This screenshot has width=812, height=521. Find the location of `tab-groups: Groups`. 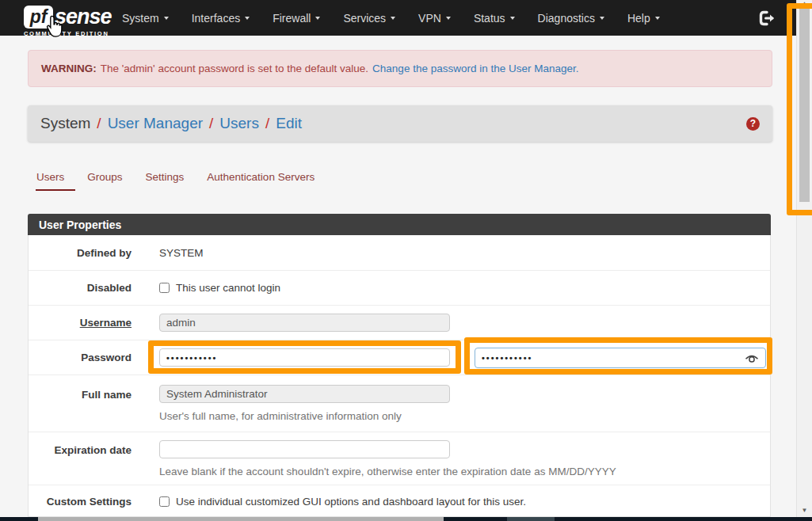

tab-groups: Groups is located at coordinates (109, 181).